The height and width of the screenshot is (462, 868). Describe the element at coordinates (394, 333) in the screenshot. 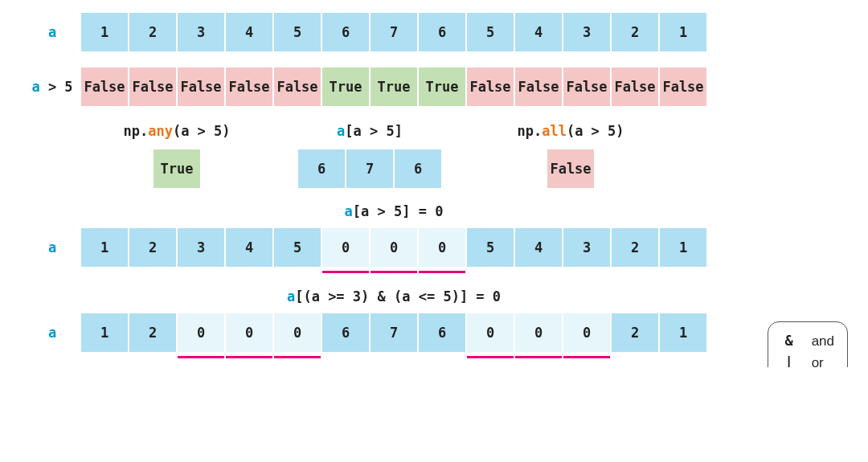

I see `array-a3-cells: 1200067600021` at that location.